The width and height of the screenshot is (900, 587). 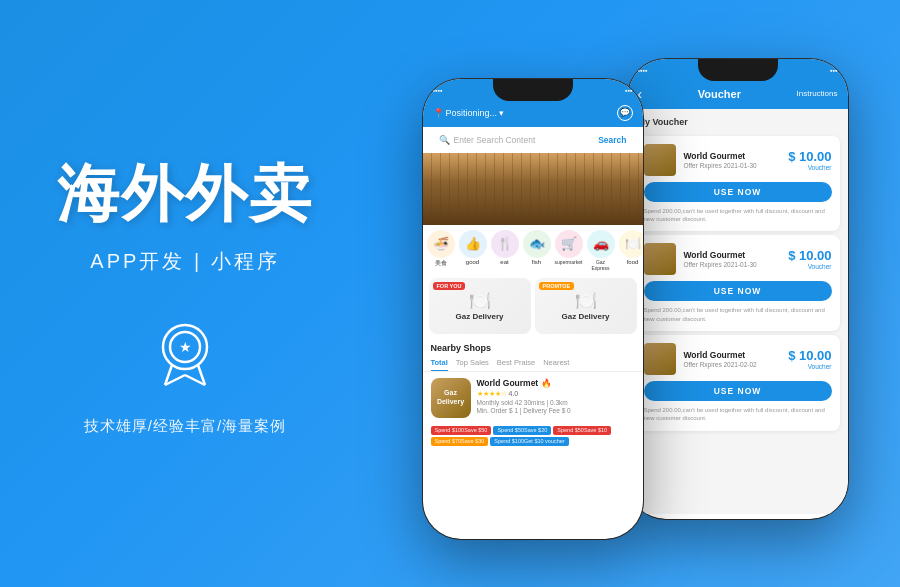 What do you see at coordinates (732, 255) in the screenshot?
I see `vc2-shop-name: World Gourmet` at bounding box center [732, 255].